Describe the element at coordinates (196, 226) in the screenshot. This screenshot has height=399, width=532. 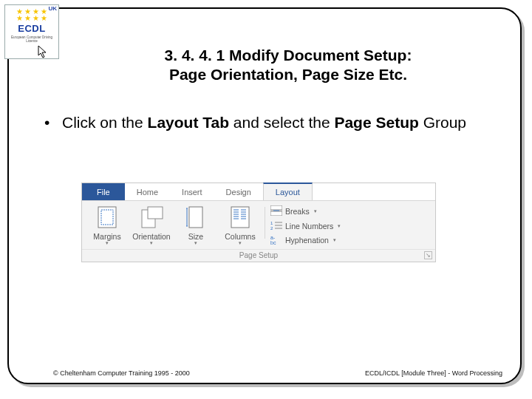
I see `size-button: Size ▾` at that location.